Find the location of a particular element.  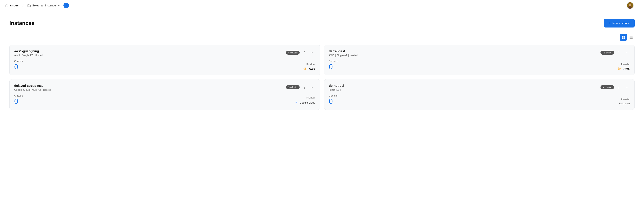

provider-block: Provider Google Cloud is located at coordinates (304, 101).